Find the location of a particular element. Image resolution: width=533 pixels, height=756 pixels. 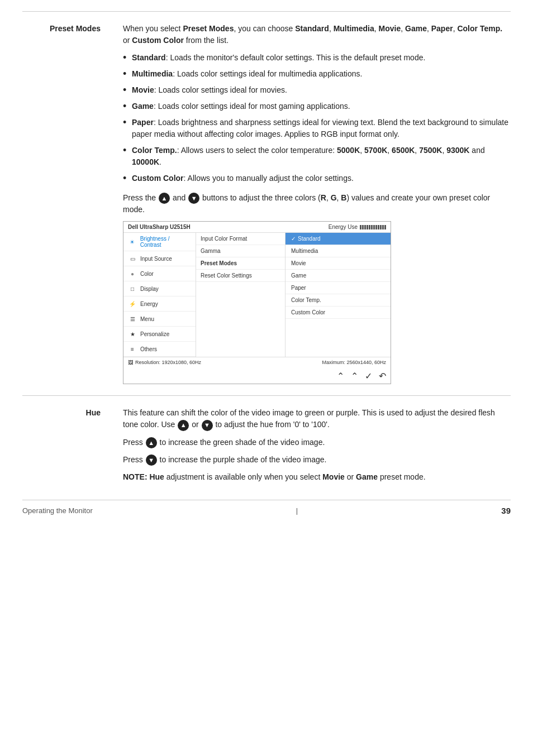

main-item-gamma: Gamma is located at coordinates (240, 251).